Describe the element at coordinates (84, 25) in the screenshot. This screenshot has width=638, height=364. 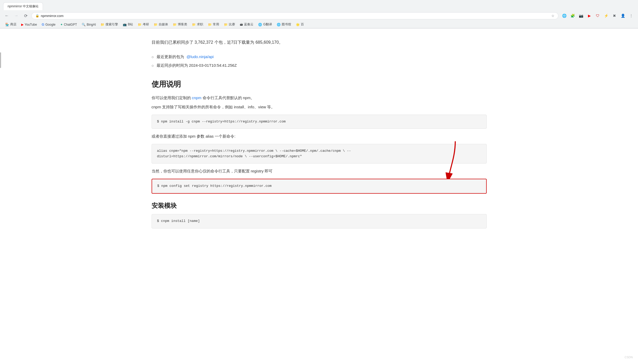
I see `bingai-icon: 🔍` at that location.